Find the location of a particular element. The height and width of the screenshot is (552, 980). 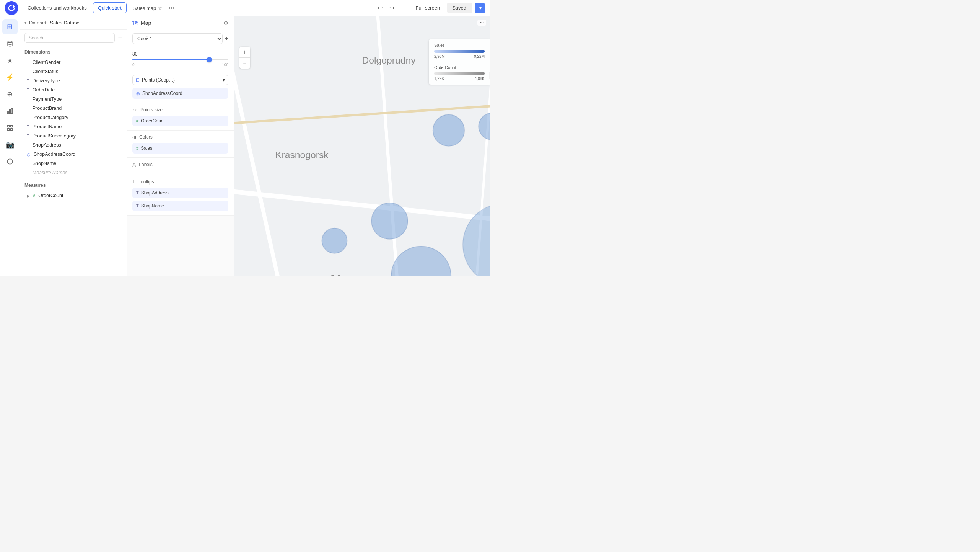

tooltips-header: T Tooltips is located at coordinates (181, 181).